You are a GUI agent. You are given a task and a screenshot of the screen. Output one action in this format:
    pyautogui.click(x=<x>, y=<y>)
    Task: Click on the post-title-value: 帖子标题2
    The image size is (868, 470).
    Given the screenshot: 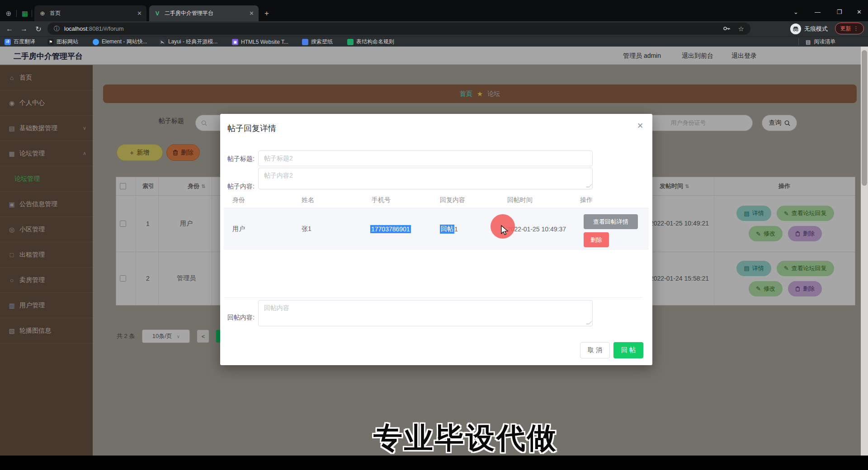 What is the action you would take?
    pyautogui.click(x=278, y=159)
    